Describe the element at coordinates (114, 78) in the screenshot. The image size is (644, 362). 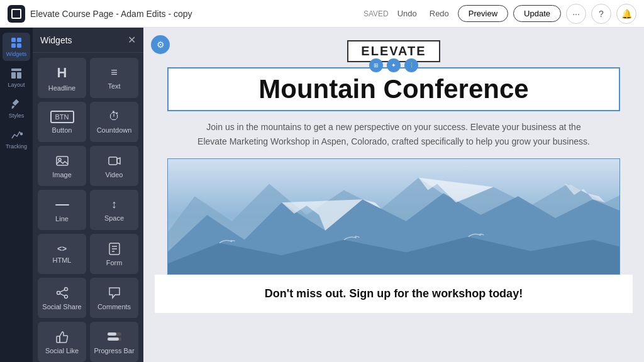
I see `widget-text: ≡ Text` at that location.